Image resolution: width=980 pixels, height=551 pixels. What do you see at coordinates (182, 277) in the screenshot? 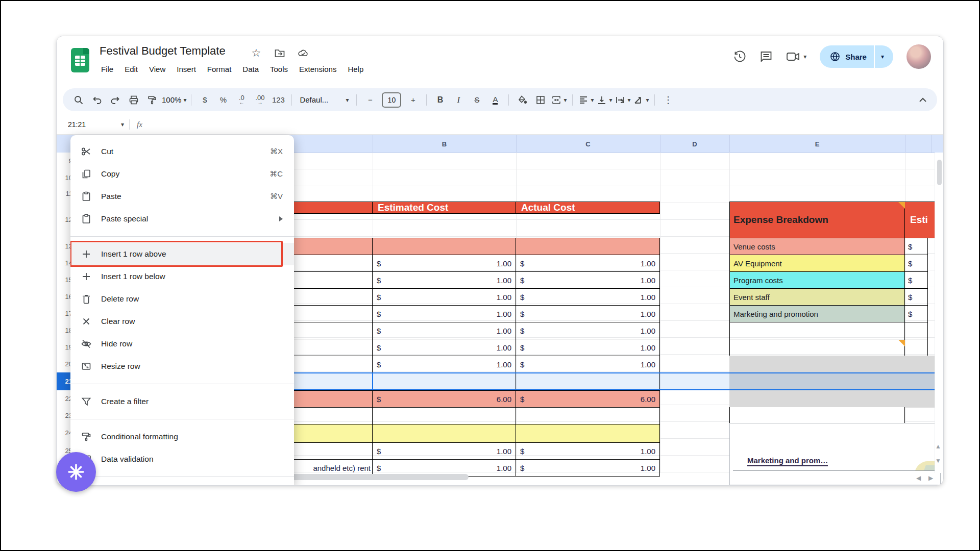
I see `menu-item-insert-row-below: Insert 1 row below` at bounding box center [182, 277].